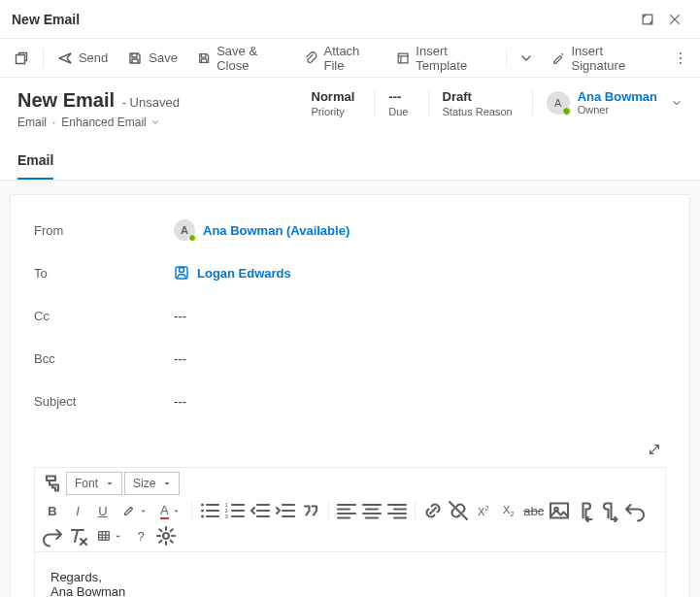 This screenshot has height=597, width=700. Describe the element at coordinates (601, 58) in the screenshot. I see `insert-signature-button: Insert Signature` at that location.